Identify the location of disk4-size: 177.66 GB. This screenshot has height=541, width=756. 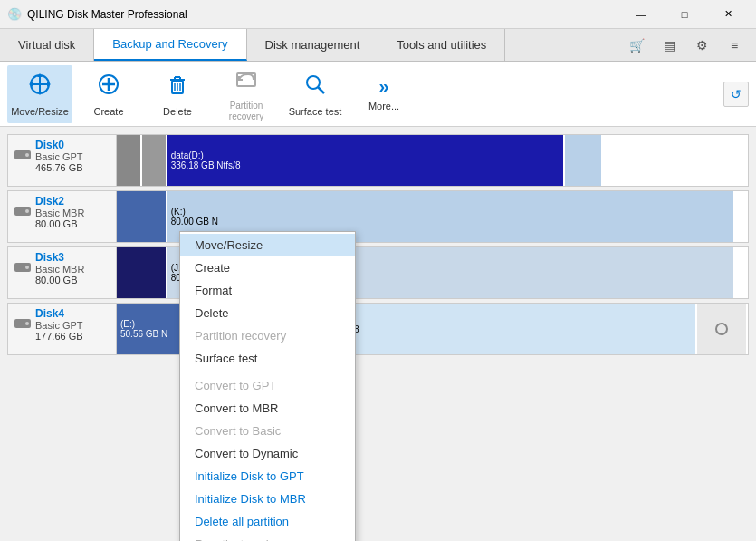
(60, 336).